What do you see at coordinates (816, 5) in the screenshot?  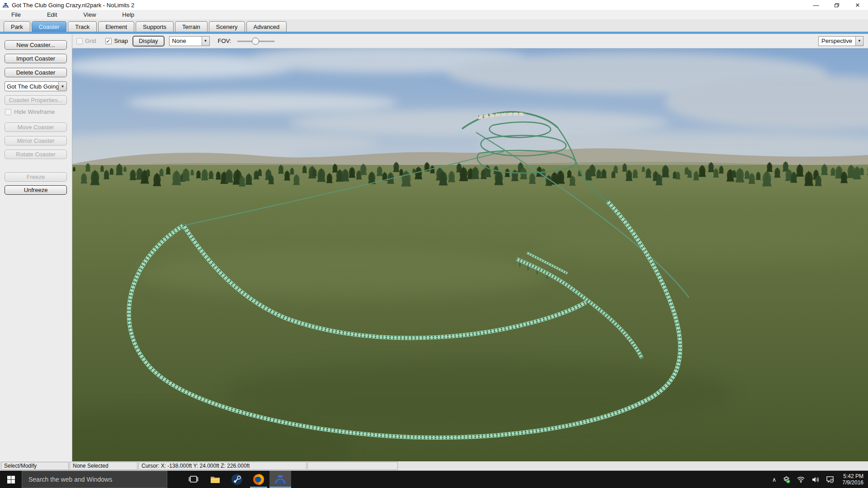 I see `minimize-icon: —` at bounding box center [816, 5].